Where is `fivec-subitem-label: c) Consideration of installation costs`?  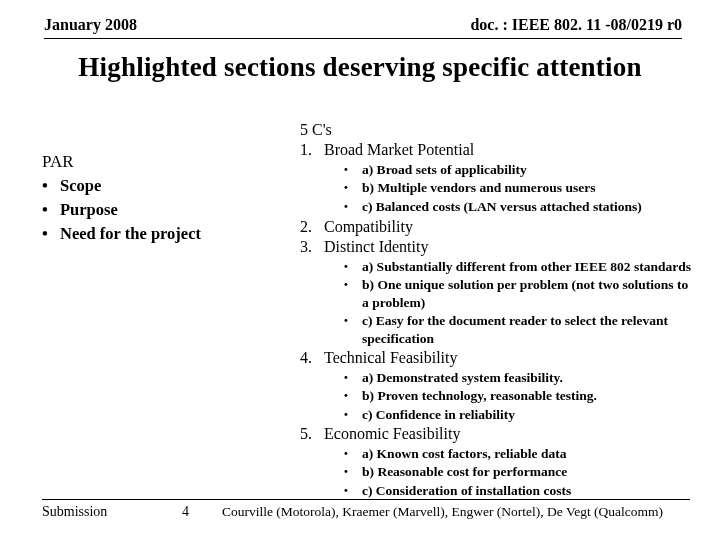
fivec-subitem-label: c) Consideration of installation costs is located at coordinates (527, 491).